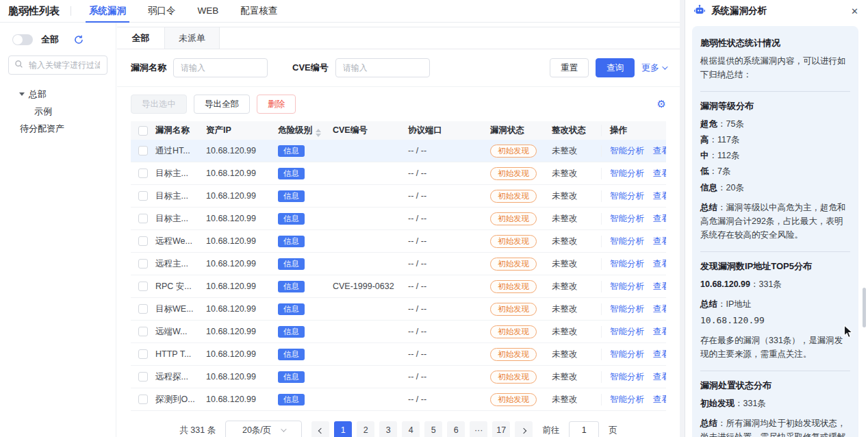 The height and width of the screenshot is (437, 868). Describe the element at coordinates (179, 332) in the screenshot. I see `cell-vuln-name: 远端W...` at that location.